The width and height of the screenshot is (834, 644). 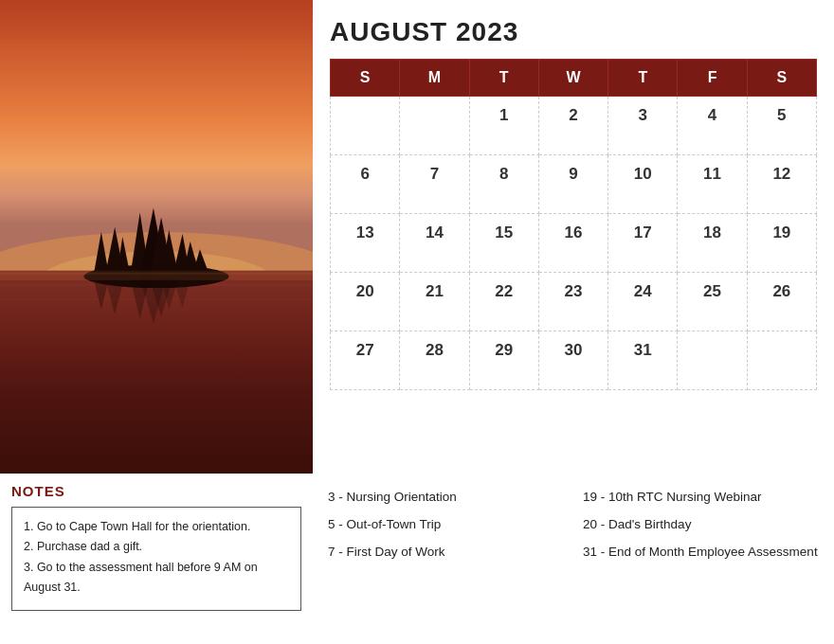 I want to click on calendar-day-header: M, so click(x=434, y=78).